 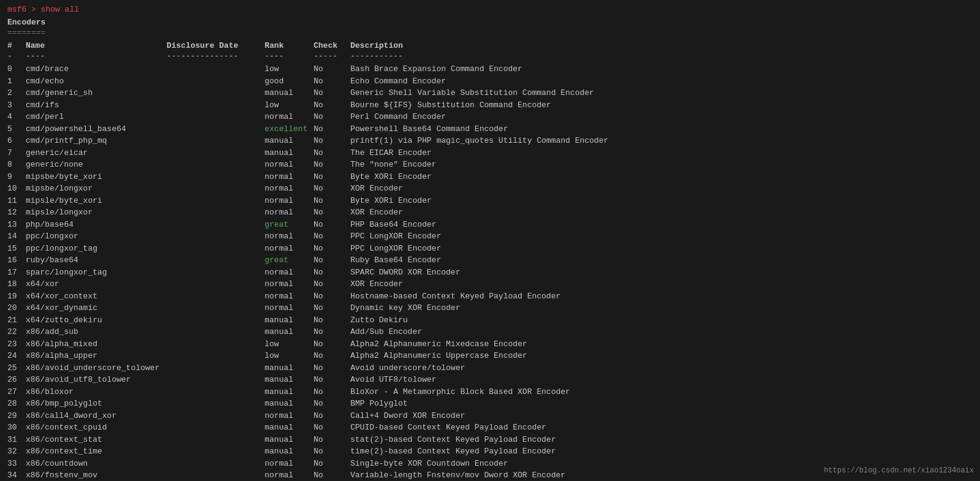 What do you see at coordinates (96, 416) in the screenshot?
I see `cell-name: x86/call4_dword_xor` at bounding box center [96, 416].